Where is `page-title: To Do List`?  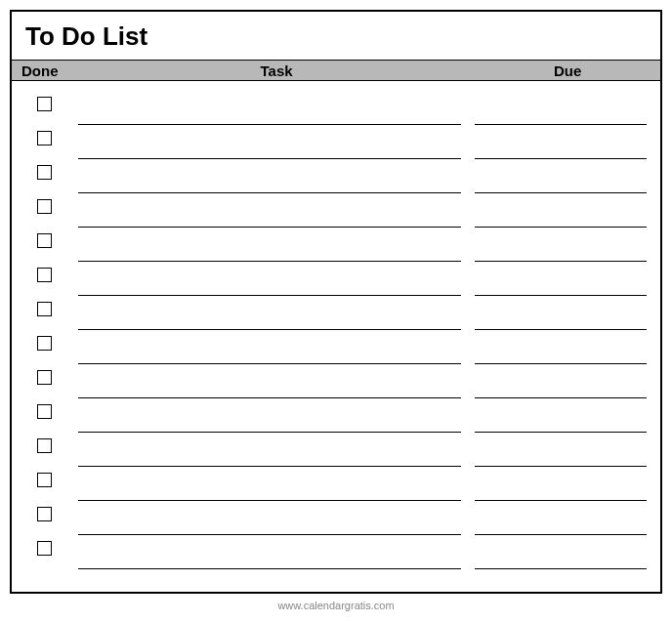
page-title: To Do List is located at coordinates (336, 37).